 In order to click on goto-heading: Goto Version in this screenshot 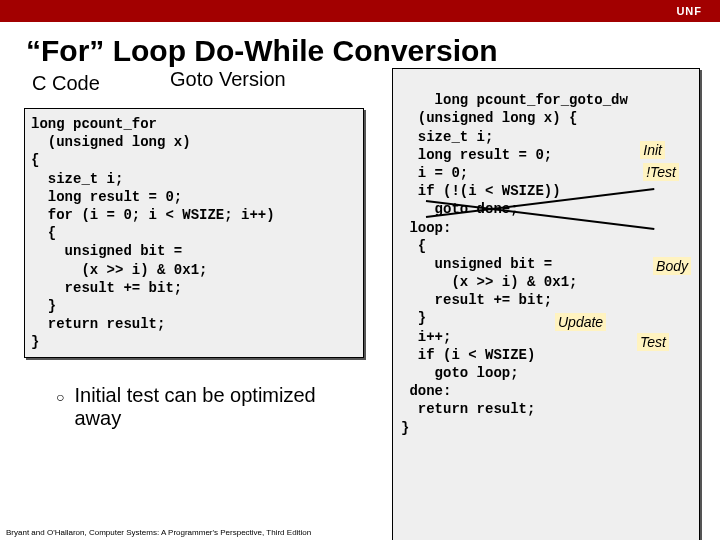, I will do `click(228, 80)`.